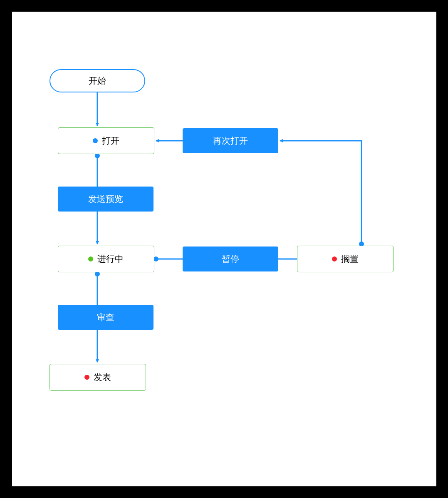 The height and width of the screenshot is (498, 448). Describe the element at coordinates (106, 317) in the screenshot. I see `node-review: 审查` at that location.